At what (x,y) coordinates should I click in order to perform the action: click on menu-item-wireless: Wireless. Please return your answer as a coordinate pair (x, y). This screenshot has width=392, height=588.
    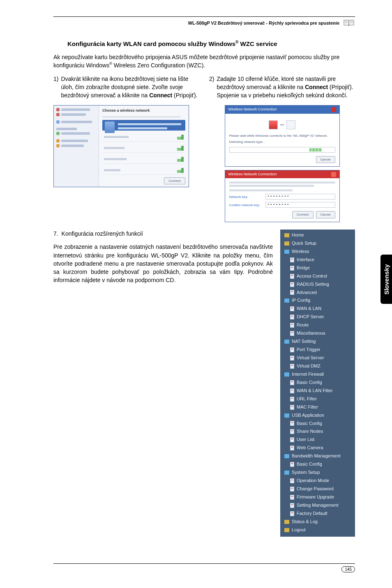
    Looking at the image, I should click on (318, 252).